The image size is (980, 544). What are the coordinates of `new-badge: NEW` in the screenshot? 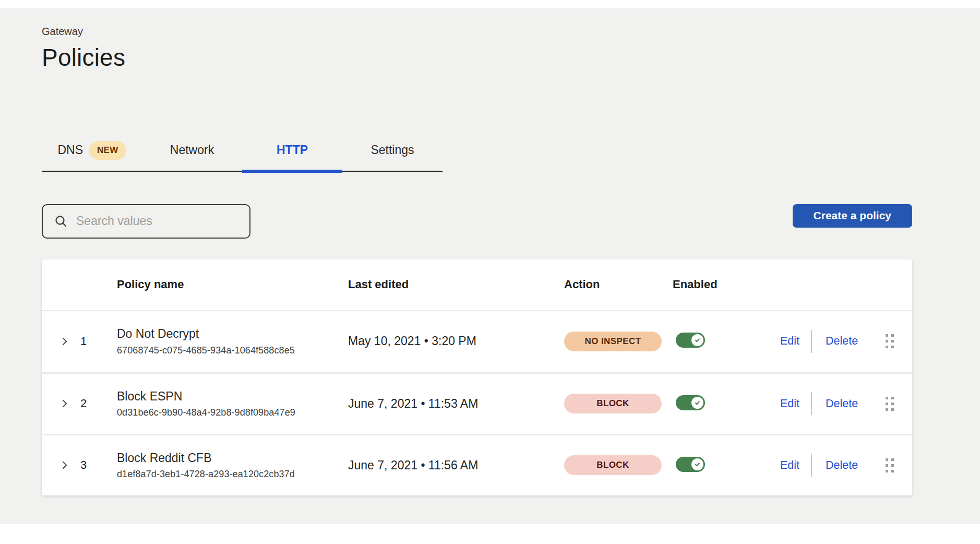 It's located at (107, 150).